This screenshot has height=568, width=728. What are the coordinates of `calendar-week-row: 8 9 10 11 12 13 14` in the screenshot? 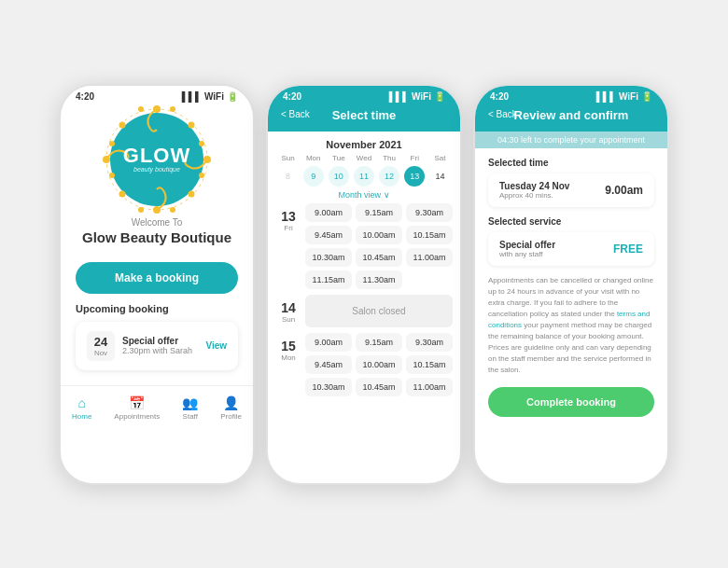 It's located at (364, 176).